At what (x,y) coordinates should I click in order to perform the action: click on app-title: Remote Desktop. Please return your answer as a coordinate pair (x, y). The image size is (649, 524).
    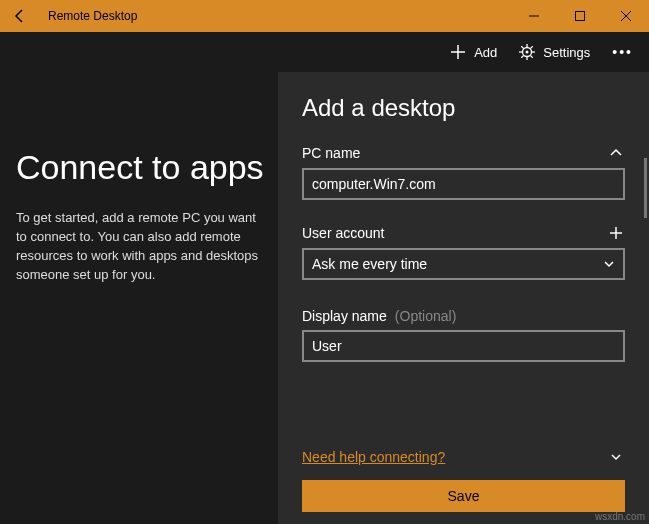
    Looking at the image, I should click on (276, 16).